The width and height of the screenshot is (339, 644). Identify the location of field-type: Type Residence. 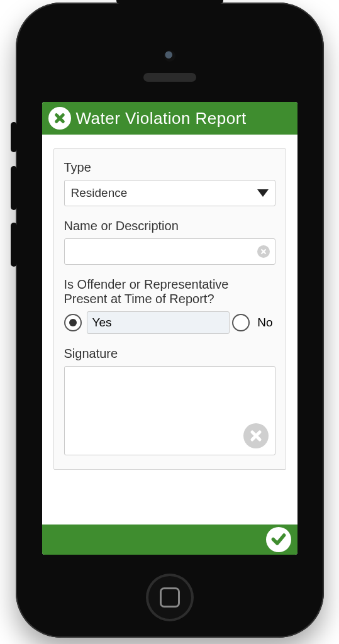
(170, 184).